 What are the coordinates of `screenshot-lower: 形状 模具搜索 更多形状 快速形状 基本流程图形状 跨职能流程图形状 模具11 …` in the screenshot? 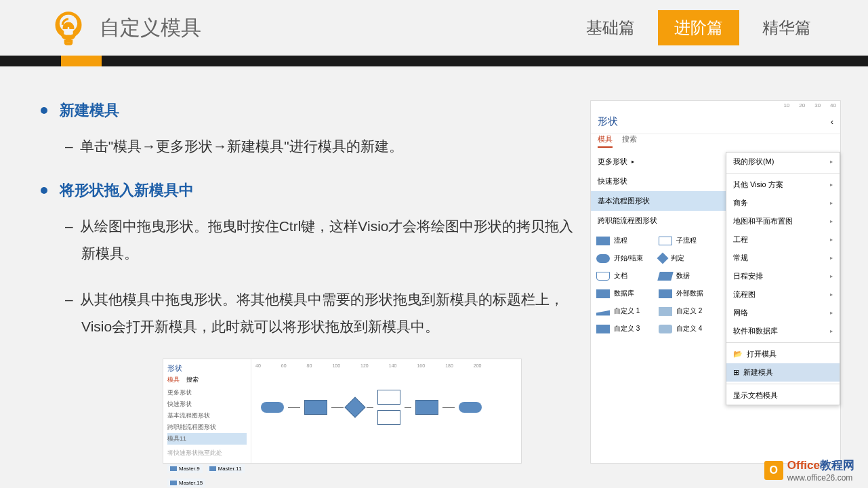 It's located at (342, 411).